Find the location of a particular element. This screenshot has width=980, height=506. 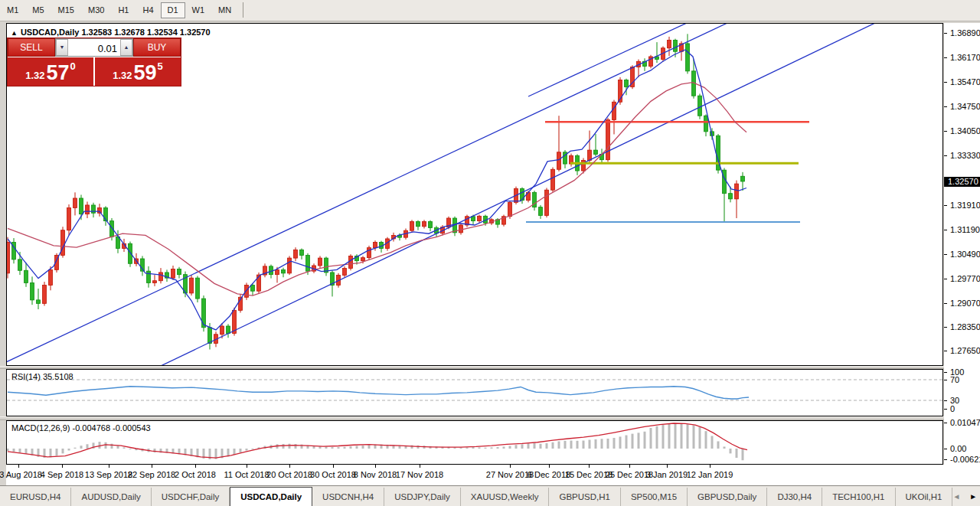

date-axis: 23 Aug 20184 Sep 201813 Sep 201822 Sep 2… is located at coordinates (493, 475).